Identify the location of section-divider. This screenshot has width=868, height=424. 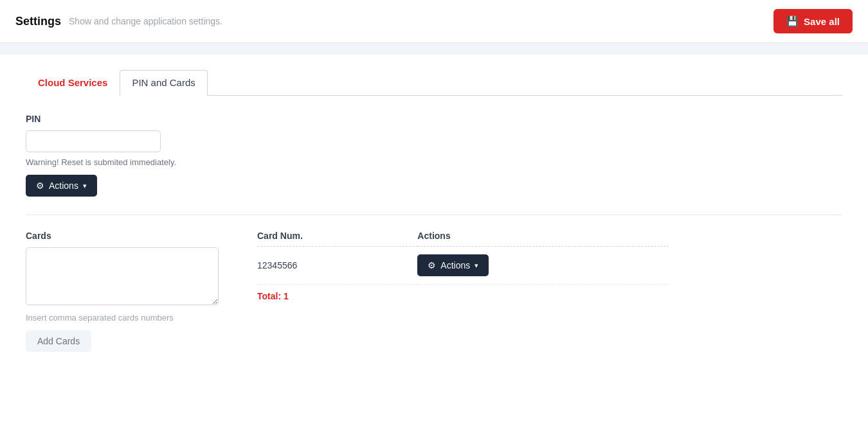
(434, 215).